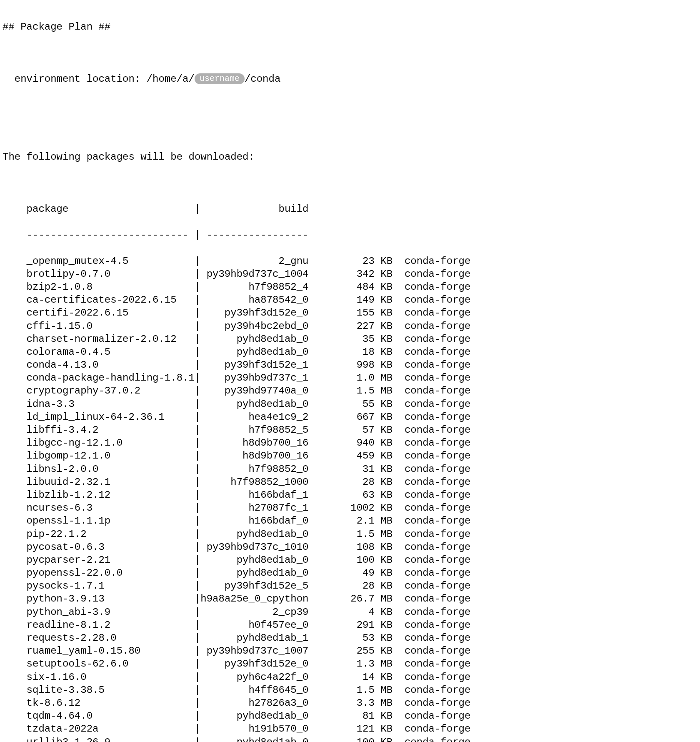 This screenshot has height=742, width=700. I want to click on package-name: tzdata-2022a, so click(111, 729).